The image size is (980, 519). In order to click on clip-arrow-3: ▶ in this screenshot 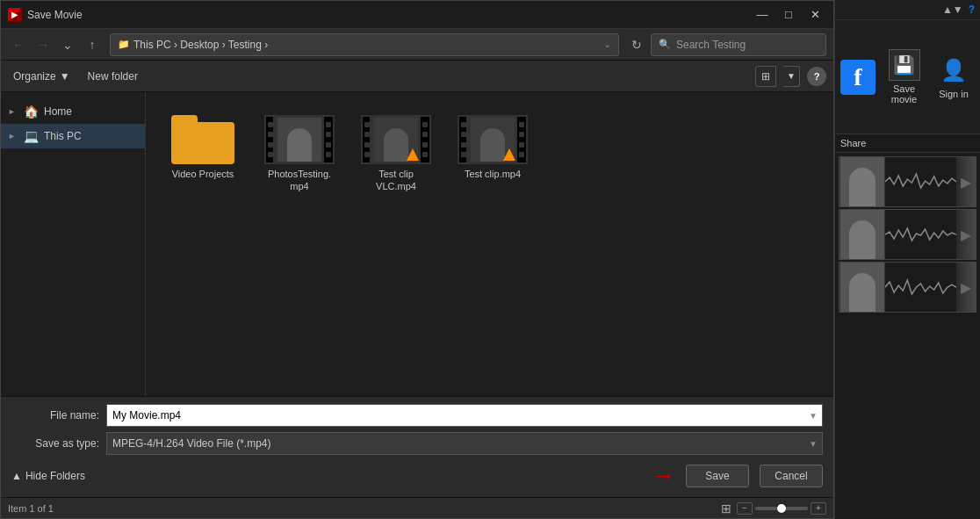, I will do `click(966, 287)`.